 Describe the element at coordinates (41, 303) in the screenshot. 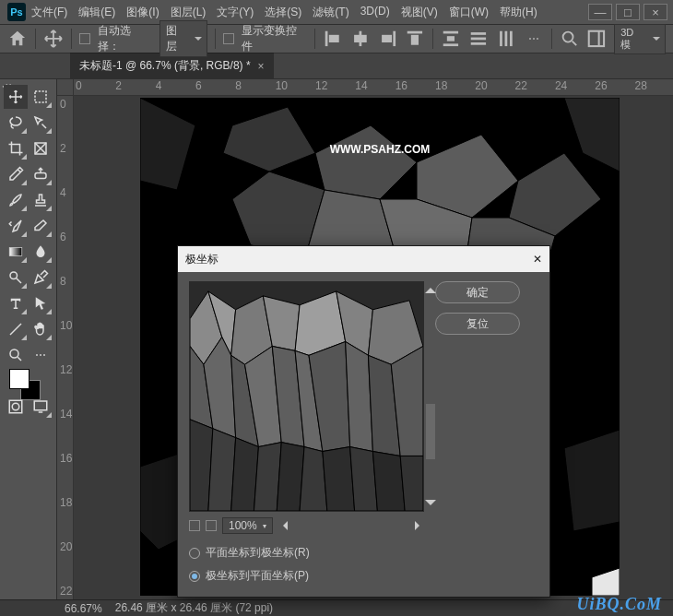

I see `path-select-tool` at that location.